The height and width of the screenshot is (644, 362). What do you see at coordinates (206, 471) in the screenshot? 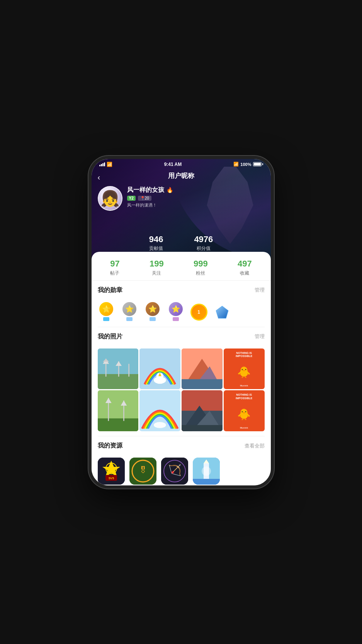
I see `resource-guangyu: 光遇` at bounding box center [206, 471].